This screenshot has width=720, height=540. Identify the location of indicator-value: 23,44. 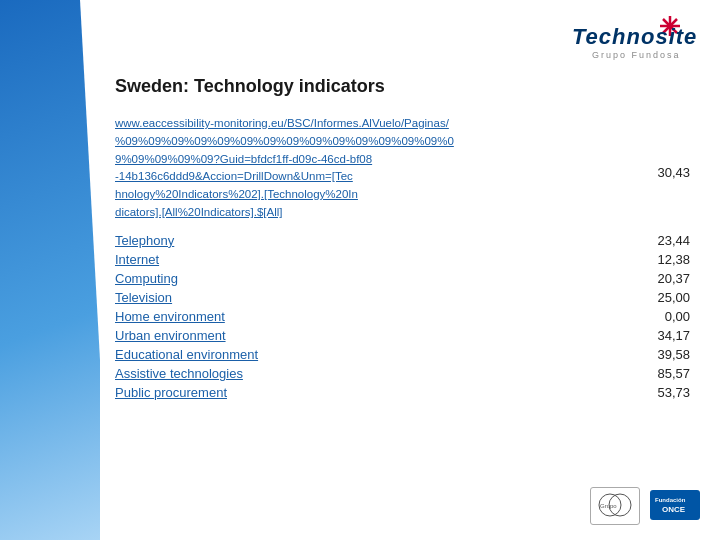
(660, 240).